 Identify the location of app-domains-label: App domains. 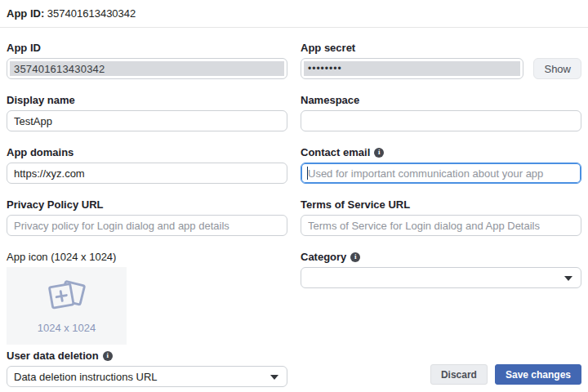
(147, 152).